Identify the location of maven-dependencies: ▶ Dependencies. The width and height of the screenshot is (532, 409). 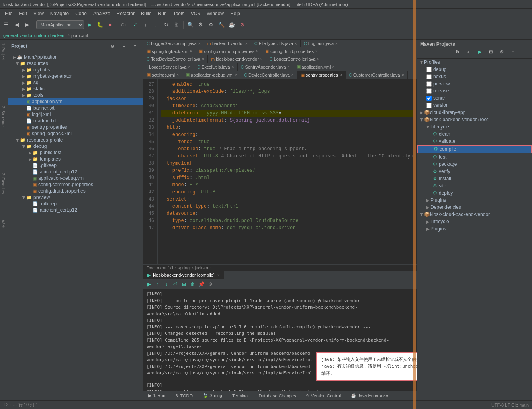
(475, 207).